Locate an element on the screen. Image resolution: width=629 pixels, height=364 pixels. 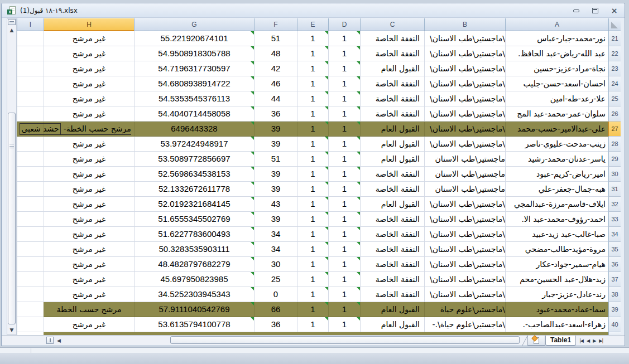
column-header-d: D is located at coordinates (344, 25).